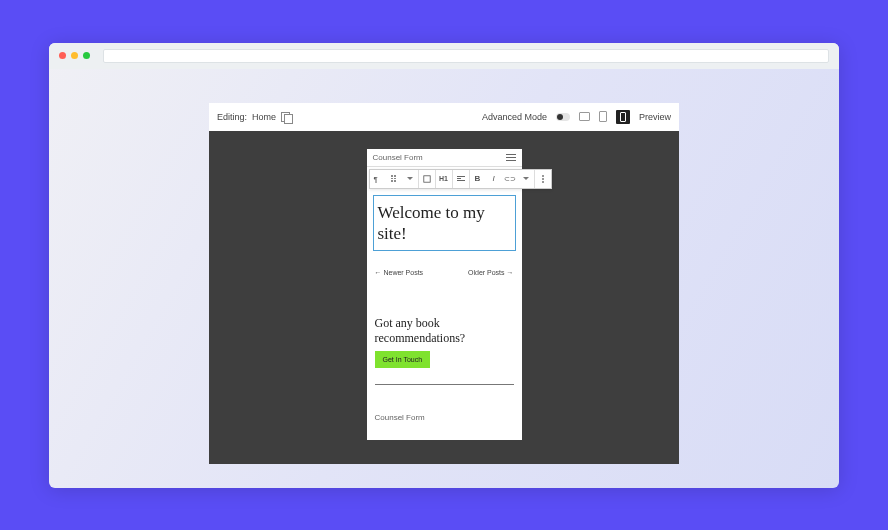 This screenshot has height=530, width=888. What do you see at coordinates (461, 179) in the screenshot?
I see `align-button` at bounding box center [461, 179].